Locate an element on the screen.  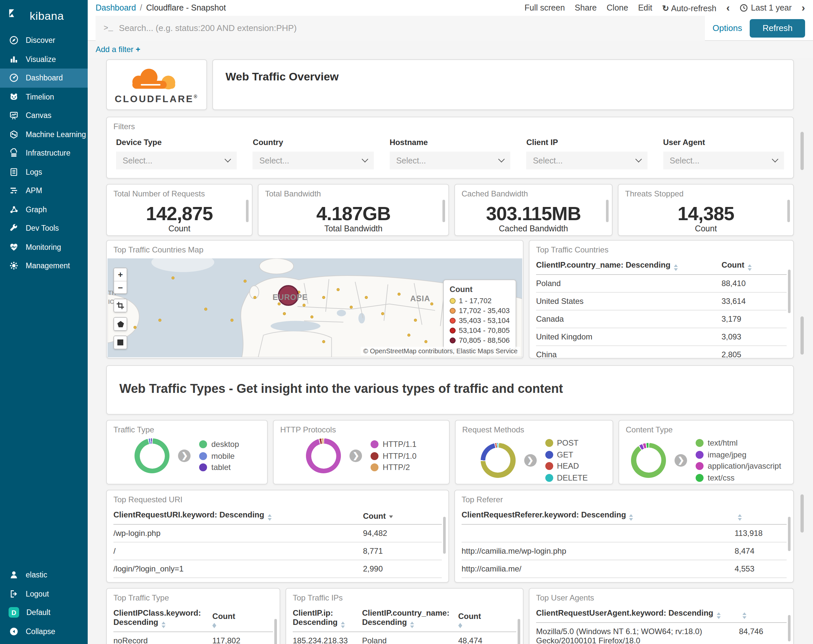
sidebar-item-dev-tools: Dev Tools is located at coordinates (44, 228).